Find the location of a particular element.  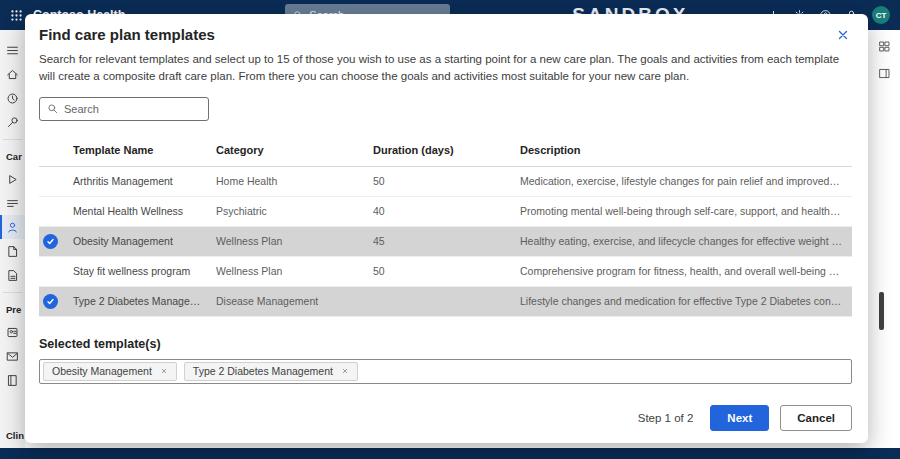

col-template-name: Template Name is located at coordinates (144, 150).